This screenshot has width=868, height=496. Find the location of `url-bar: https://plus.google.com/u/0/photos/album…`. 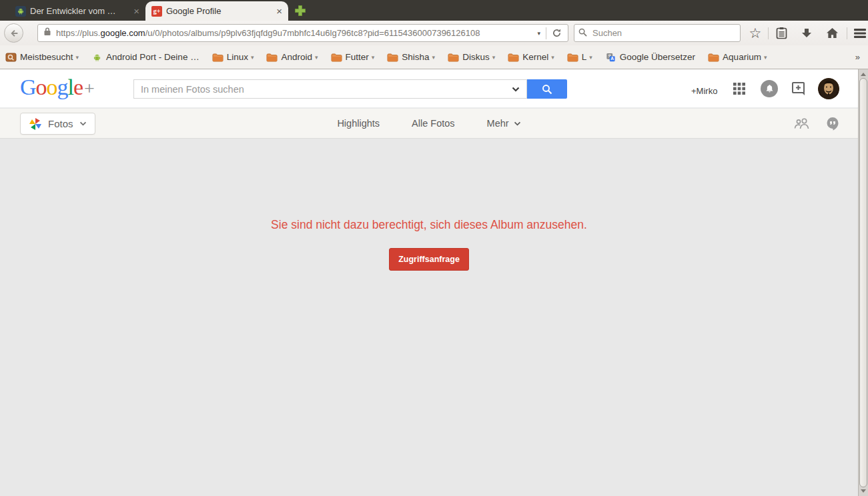

url-bar: https://plus.google.com/u/0/photos/album… is located at coordinates (303, 33).